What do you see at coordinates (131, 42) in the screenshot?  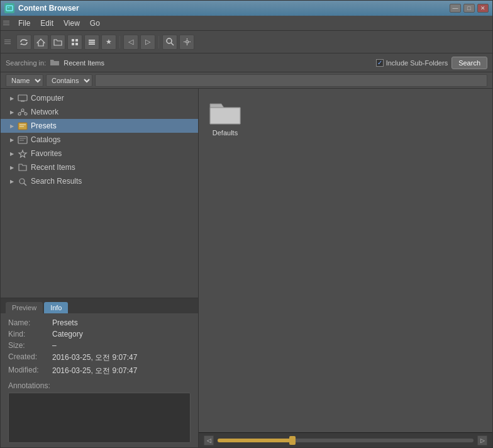 I see `back-button: ◁` at bounding box center [131, 42].